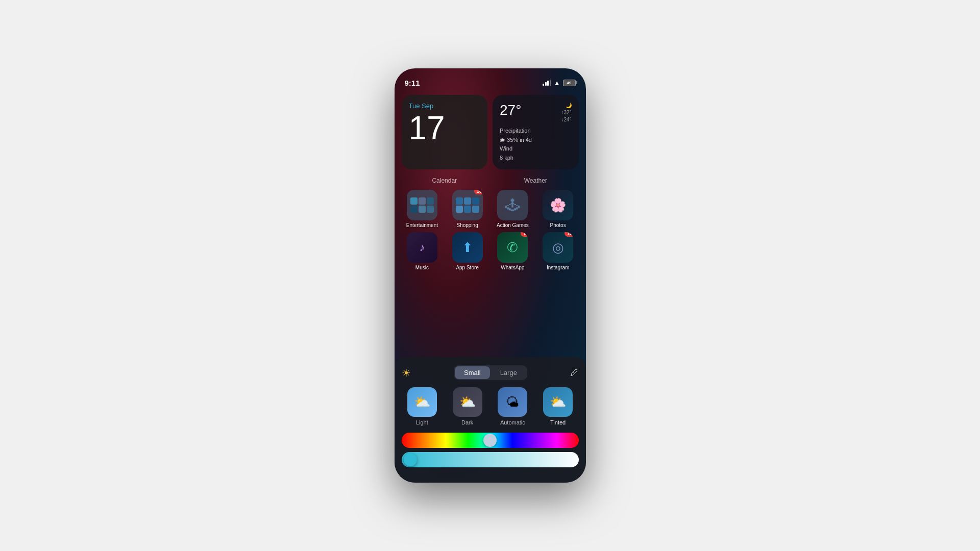  I want to click on weather-low: ↓24°, so click(566, 120).